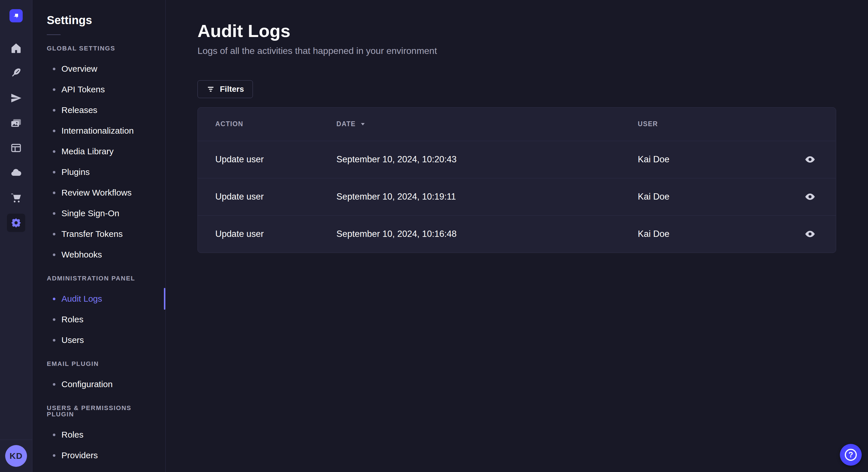 The height and width of the screenshot is (472, 868). Describe the element at coordinates (80, 69) in the screenshot. I see `sidebar-item-label: Overview` at that location.